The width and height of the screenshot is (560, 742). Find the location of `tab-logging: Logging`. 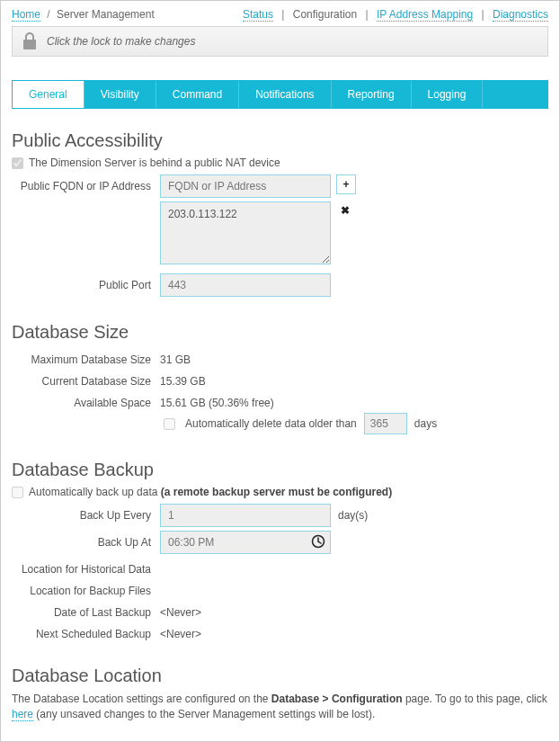

tab-logging: Logging is located at coordinates (448, 94).